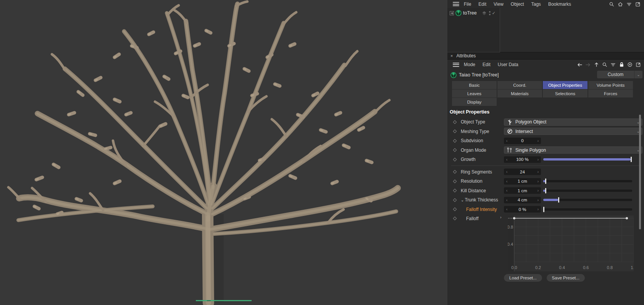 This screenshot has width=644, height=305. Describe the element at coordinates (522, 209) in the screenshot. I see `spinner-falloff-intensity: ‹0 %›` at that location.